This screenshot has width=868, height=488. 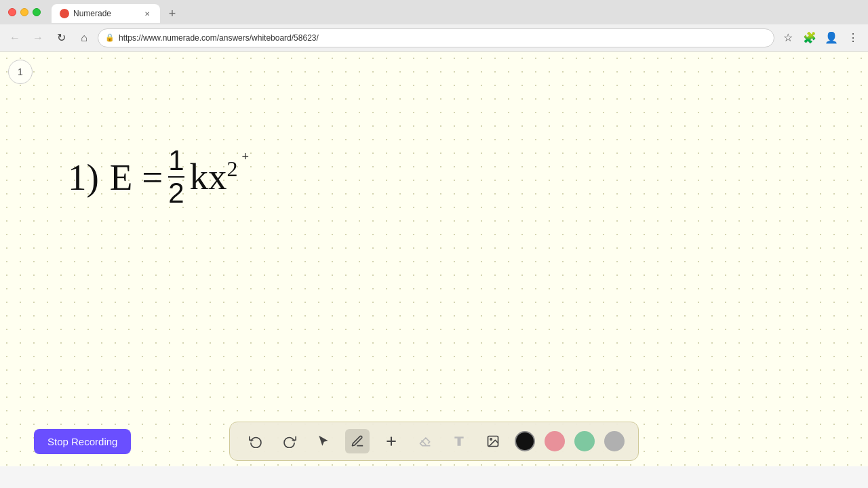 What do you see at coordinates (37, 12) in the screenshot?
I see `maximize-button` at bounding box center [37, 12].